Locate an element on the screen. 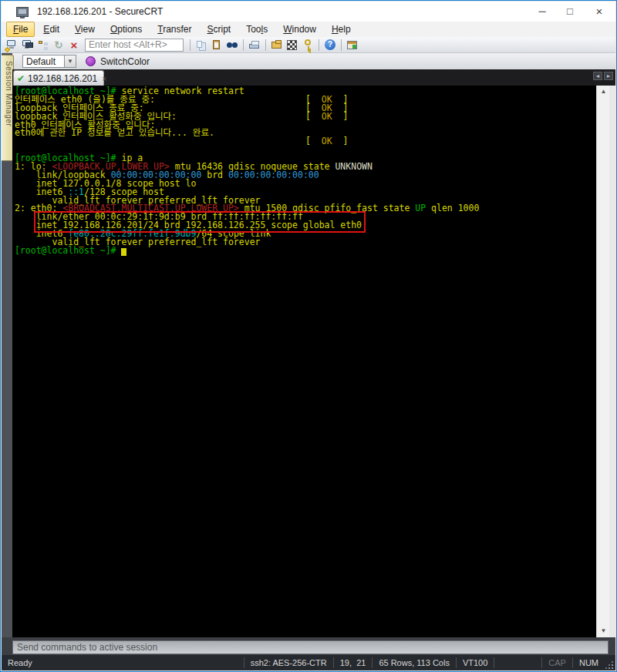 The width and height of the screenshot is (617, 672). session-tab-192.168.126.201: ✔ 192.168.126.201 × is located at coordinates (59, 78).